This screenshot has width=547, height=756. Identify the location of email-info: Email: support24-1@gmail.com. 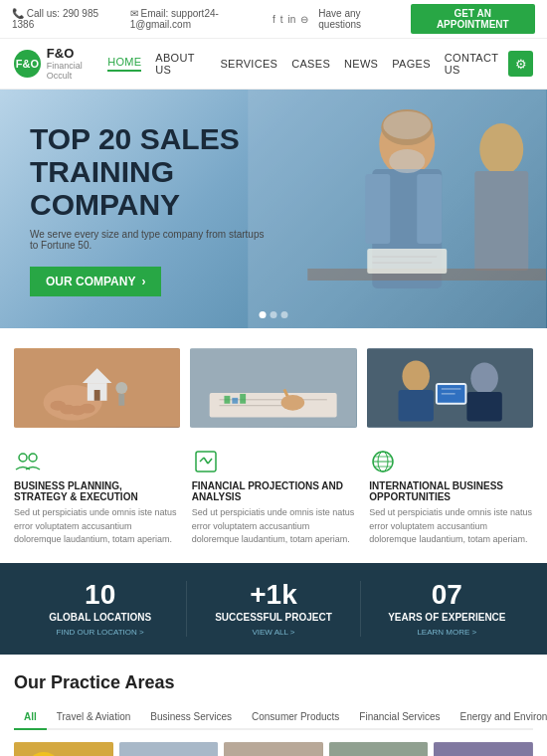
(201, 19).